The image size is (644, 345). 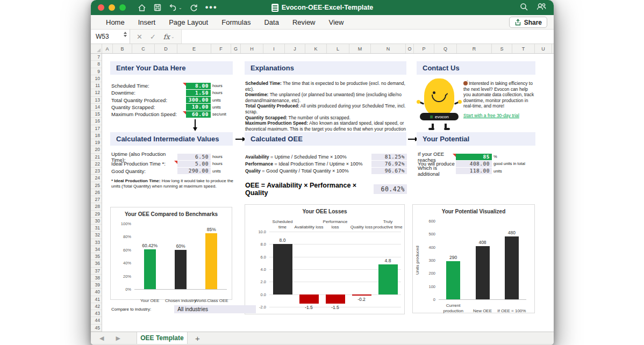 I want to click on column-header-H: H, so click(x=252, y=48).